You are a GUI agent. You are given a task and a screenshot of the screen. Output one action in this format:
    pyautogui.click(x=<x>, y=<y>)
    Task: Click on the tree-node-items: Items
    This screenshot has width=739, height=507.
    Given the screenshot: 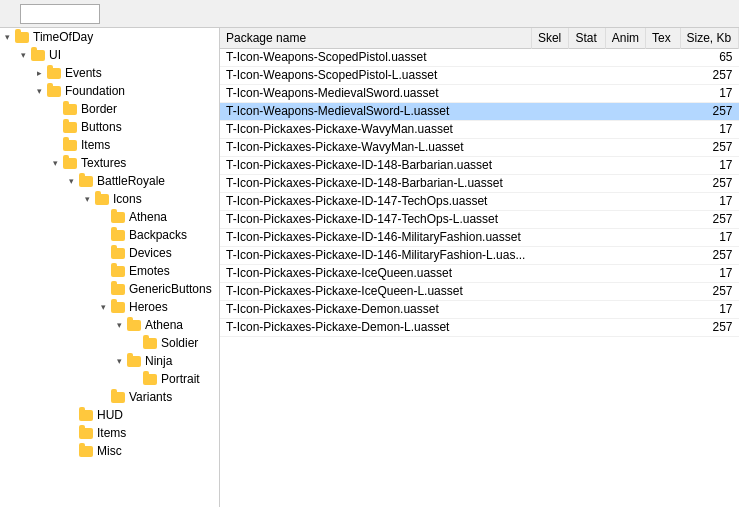 What is the action you would take?
    pyautogui.click(x=110, y=145)
    